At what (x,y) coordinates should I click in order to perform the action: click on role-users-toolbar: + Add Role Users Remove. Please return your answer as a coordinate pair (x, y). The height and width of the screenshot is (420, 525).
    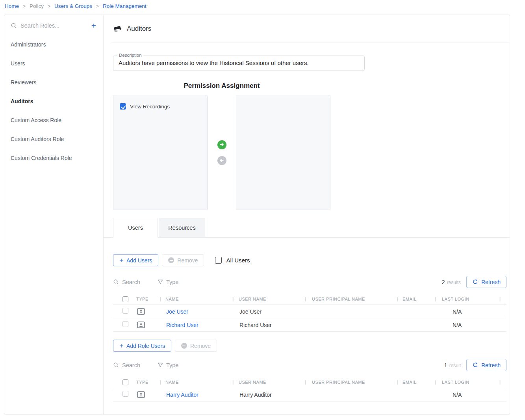
    Looking at the image, I should click on (311, 346).